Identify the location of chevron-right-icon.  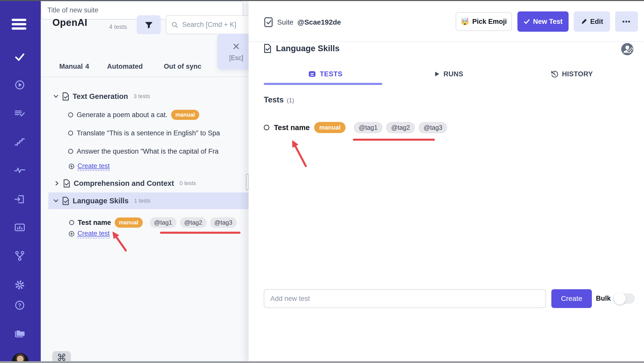
(57, 183).